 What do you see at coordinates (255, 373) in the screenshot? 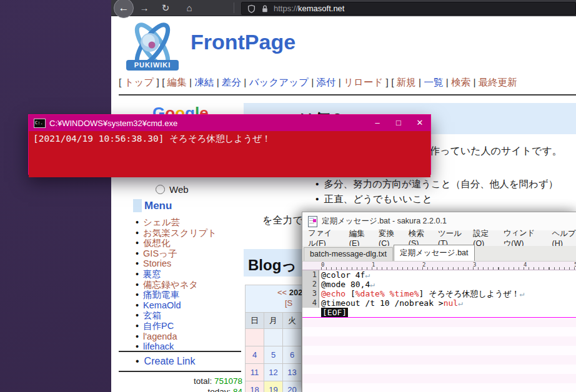
I see `calendar-day-cell: 11` at bounding box center [255, 373].